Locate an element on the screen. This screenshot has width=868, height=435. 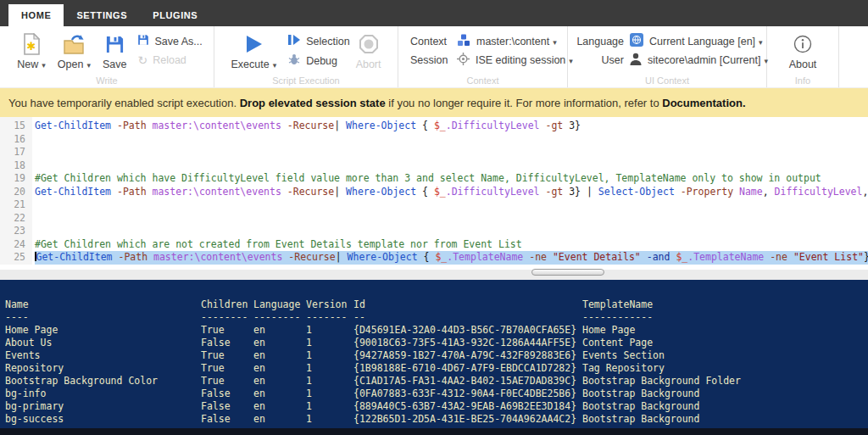
console-underline-row: ---- -------- -------- ------- -- ------… is located at coordinates (434, 317).